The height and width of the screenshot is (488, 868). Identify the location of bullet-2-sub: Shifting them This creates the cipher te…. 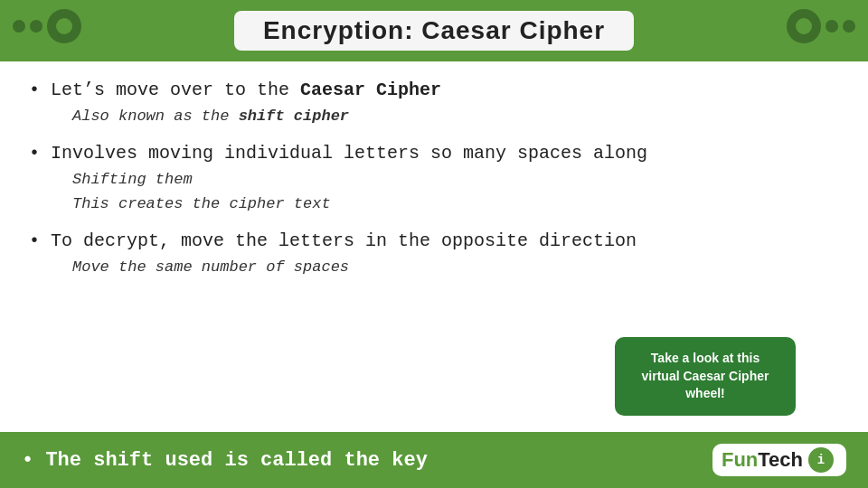
(434, 192).